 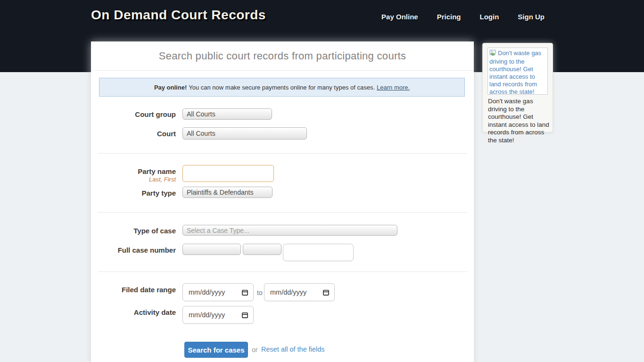 What do you see at coordinates (393, 88) in the screenshot?
I see `learn-more-link: Learn more.` at bounding box center [393, 88].